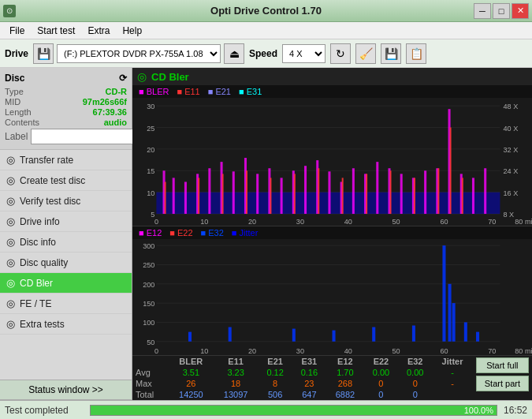  I want to click on svg-text: 150, so click(148, 304).